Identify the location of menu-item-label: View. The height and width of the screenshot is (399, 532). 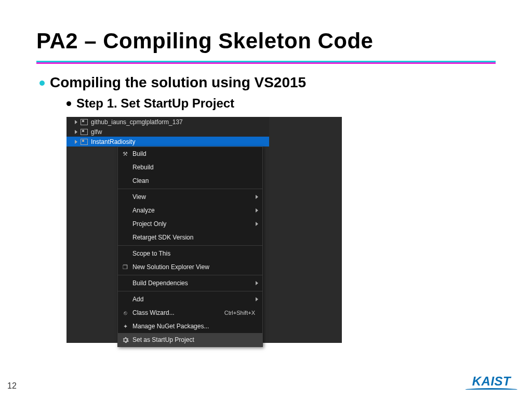
(197, 197).